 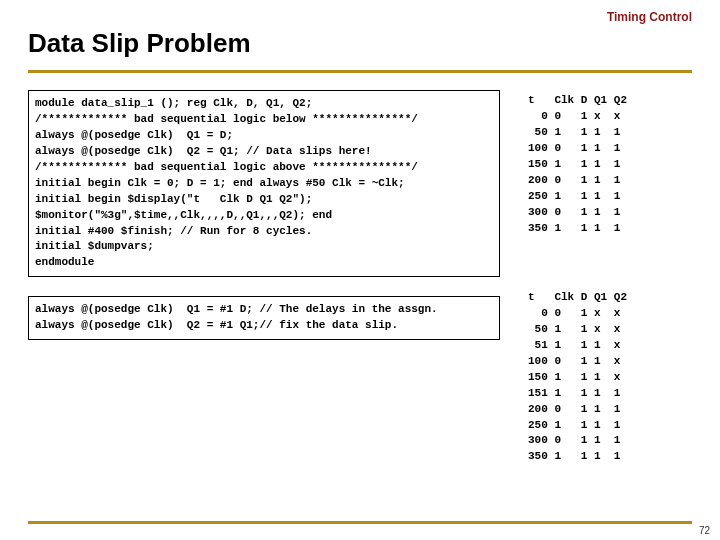 I want to click on topic-label: Timing Control, so click(x=650, y=17).